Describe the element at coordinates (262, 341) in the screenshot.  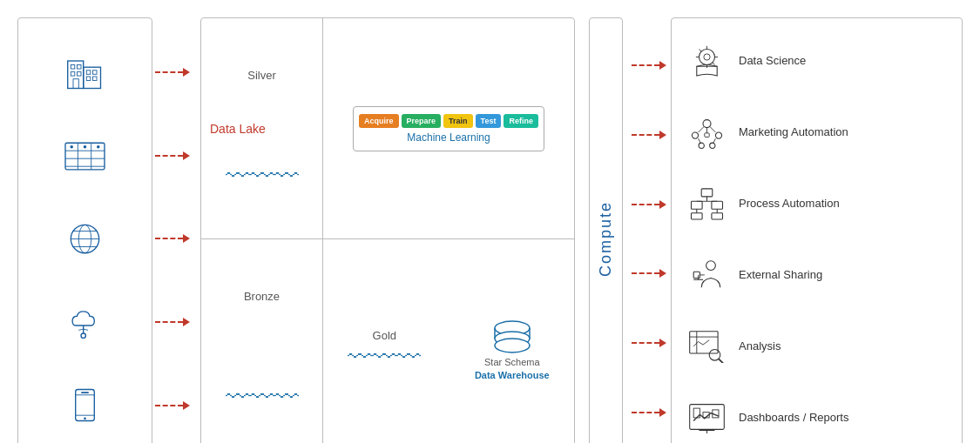
I see `lake-left-bottom: Bronze 〰〰〰` at that location.